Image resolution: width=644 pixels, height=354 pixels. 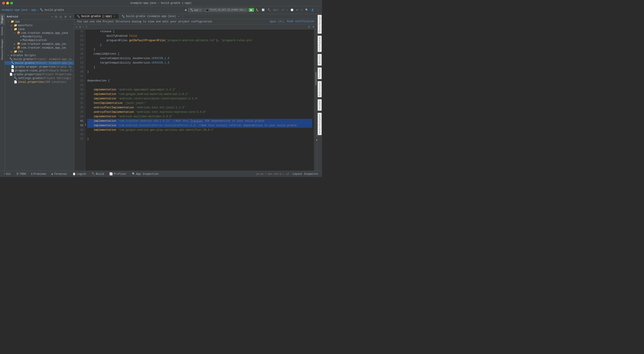 What do you see at coordinates (320, 60) in the screenshot?
I see `structure-tab: Structure` at bounding box center [320, 60].